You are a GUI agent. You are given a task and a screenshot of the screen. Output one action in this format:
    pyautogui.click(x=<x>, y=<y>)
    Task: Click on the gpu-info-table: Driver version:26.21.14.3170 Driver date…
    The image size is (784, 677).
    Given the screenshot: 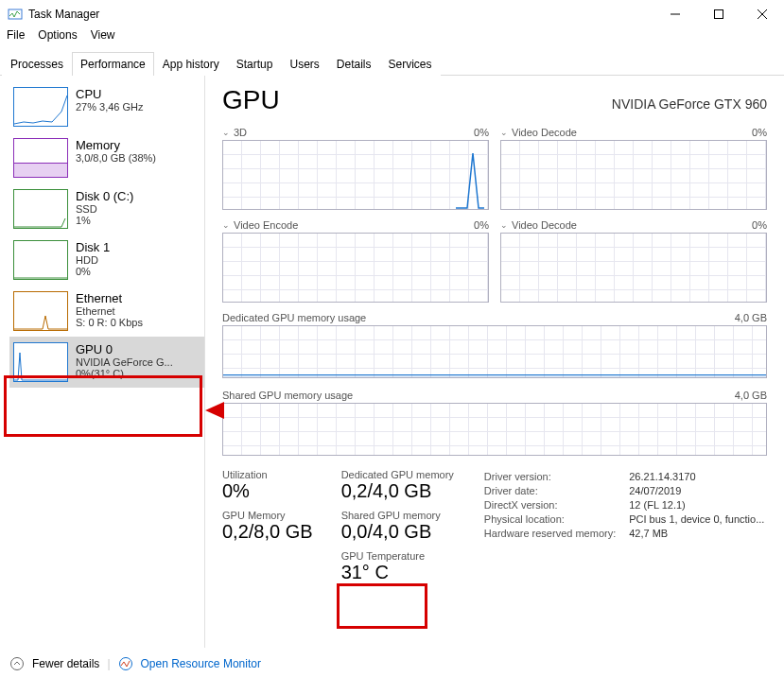 What is the action you would take?
    pyautogui.click(x=624, y=505)
    